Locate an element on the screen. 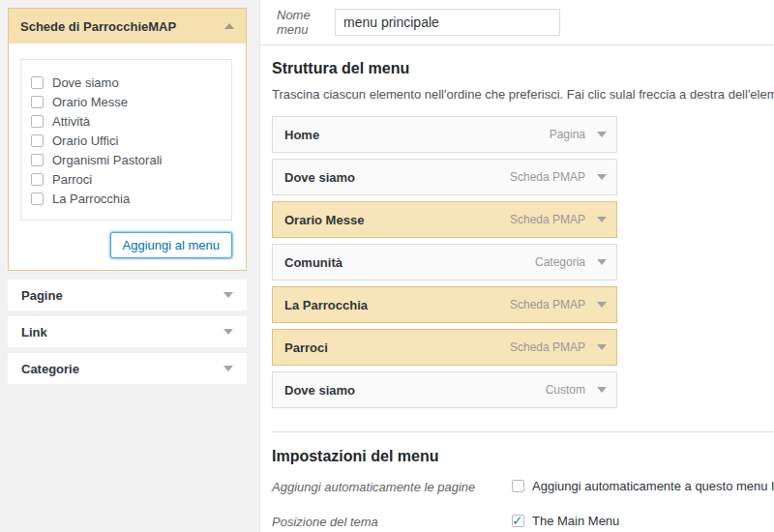 The image size is (774, 532). menu-name-row: Nome menu is located at coordinates (517, 23).